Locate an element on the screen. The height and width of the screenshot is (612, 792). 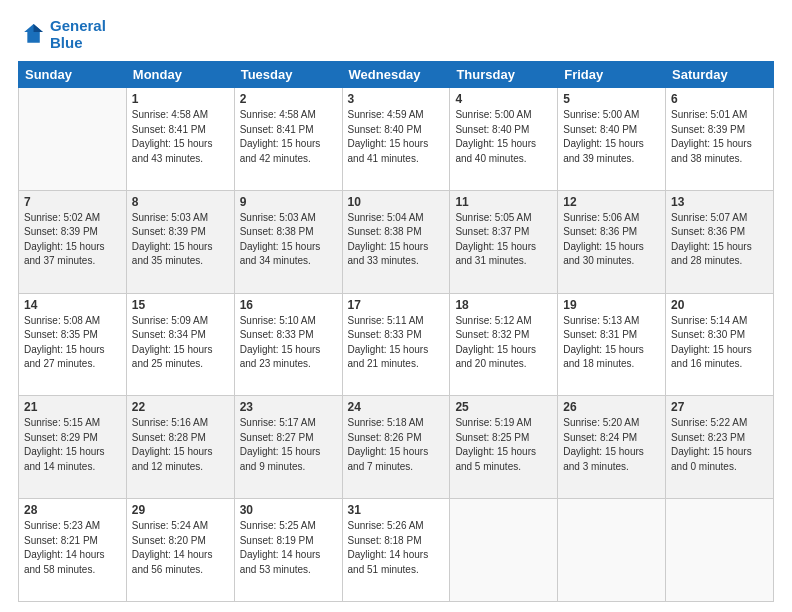
day-number: 5 is located at coordinates (612, 99).